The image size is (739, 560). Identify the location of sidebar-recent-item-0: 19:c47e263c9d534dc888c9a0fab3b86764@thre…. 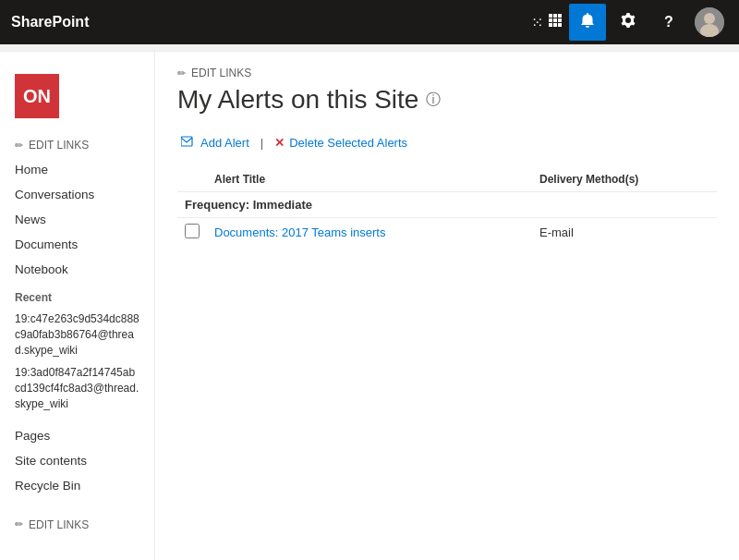
(78, 335).